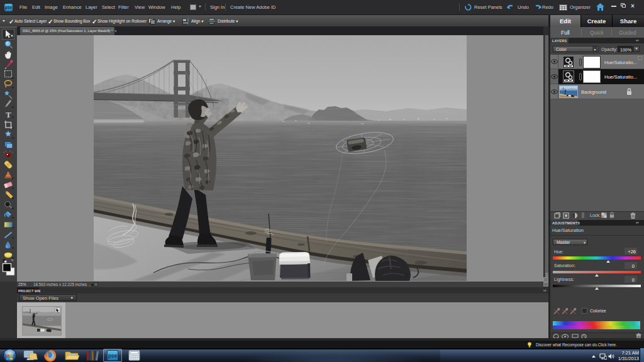 This screenshot has width=644, height=362. What do you see at coordinates (9, 114) in the screenshot?
I see `svg-text: T` at bounding box center [9, 114].